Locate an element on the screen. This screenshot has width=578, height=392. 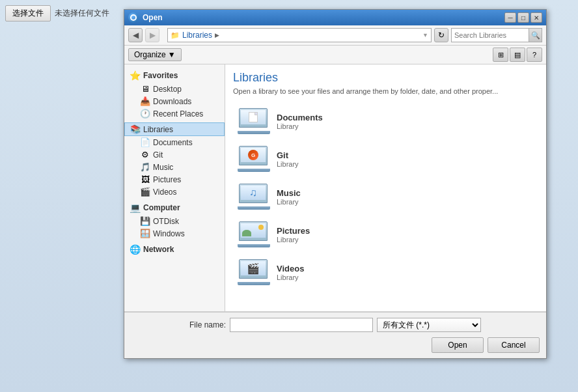
downloads-icon: 📥 is located at coordinates (145, 102).